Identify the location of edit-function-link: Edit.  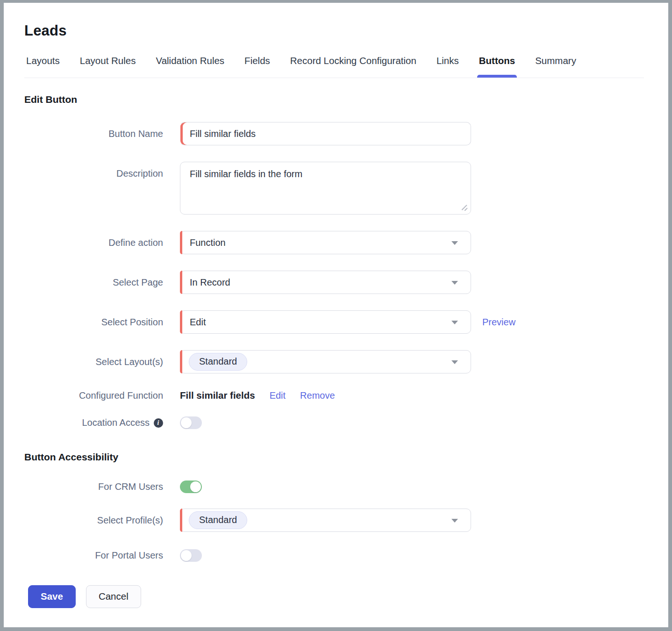
(278, 395).